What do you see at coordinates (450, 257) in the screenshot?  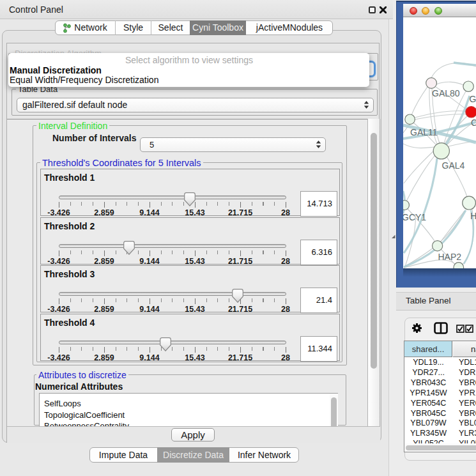 I see `svg-text: HAP2` at bounding box center [450, 257].